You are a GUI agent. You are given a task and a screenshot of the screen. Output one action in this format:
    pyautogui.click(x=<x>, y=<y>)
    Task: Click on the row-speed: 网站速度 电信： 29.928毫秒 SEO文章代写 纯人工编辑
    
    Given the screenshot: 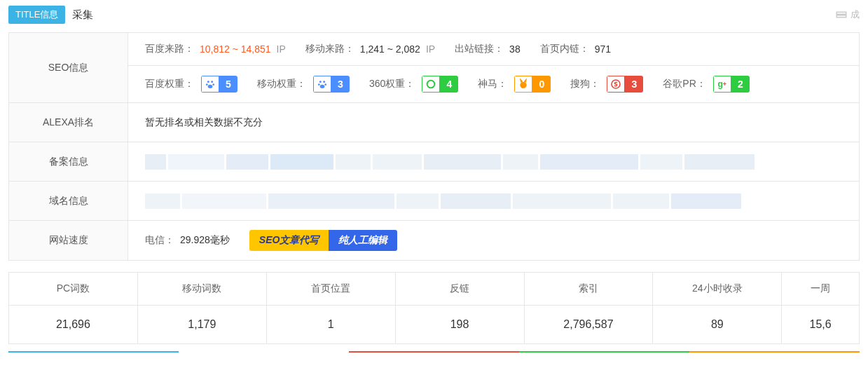 What is the action you would take?
    pyautogui.click(x=434, y=240)
    